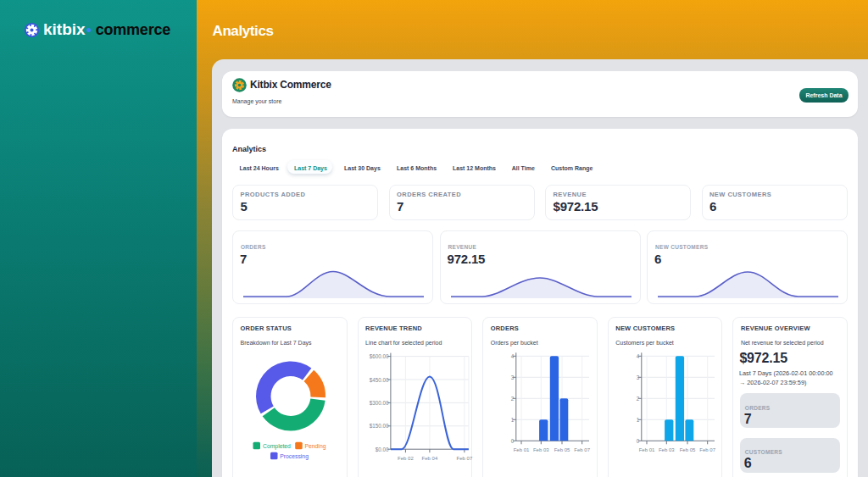 Image resolution: width=868 pixels, height=477 pixels. What do you see at coordinates (276, 446) in the screenshot?
I see `svg-text: Completed` at bounding box center [276, 446].